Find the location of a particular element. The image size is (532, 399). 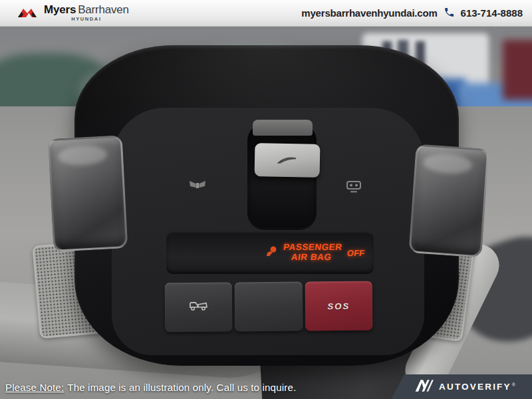

roadside-assist-icon is located at coordinates (199, 307).